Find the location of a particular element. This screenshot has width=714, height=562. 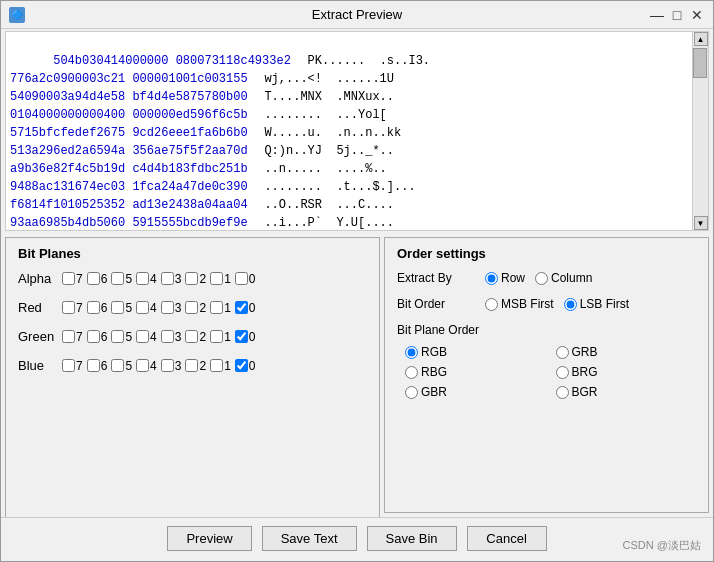

alpha-4-checkbox is located at coordinates (142, 278).